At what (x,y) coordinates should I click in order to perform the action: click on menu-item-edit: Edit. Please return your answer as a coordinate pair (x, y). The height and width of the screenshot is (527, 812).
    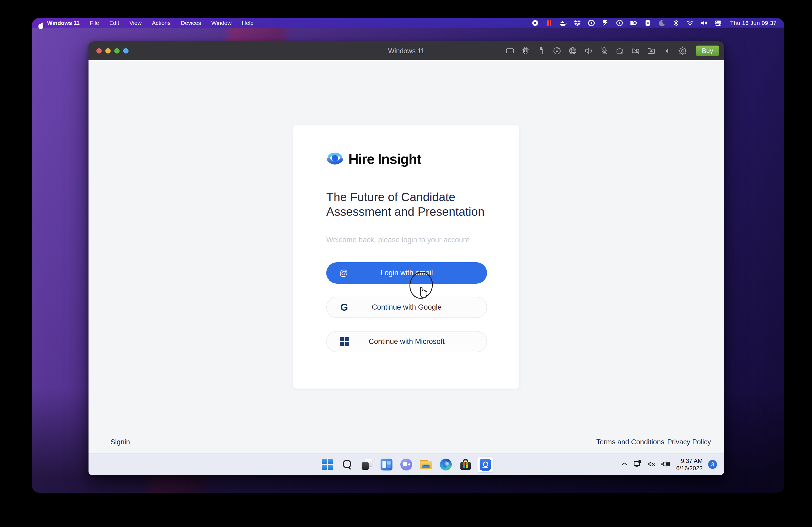
    Looking at the image, I should click on (114, 23).